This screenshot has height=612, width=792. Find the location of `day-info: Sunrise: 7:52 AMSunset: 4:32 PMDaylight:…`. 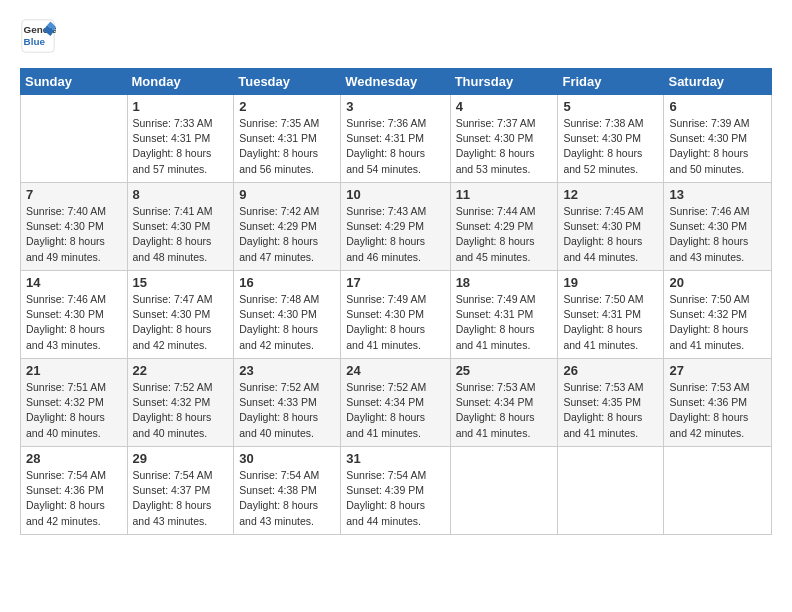

day-info: Sunrise: 7:52 AMSunset: 4:32 PMDaylight:… is located at coordinates (181, 410).